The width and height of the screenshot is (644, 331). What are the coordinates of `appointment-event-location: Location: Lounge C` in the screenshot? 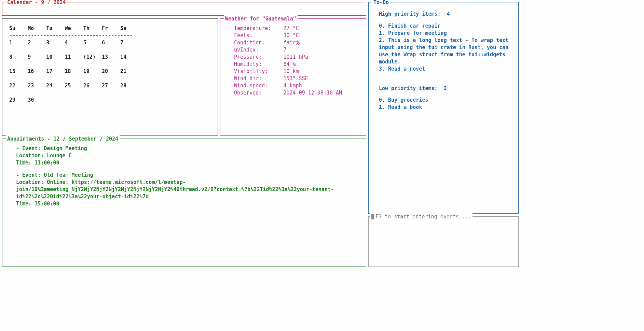 It's located at (188, 156).